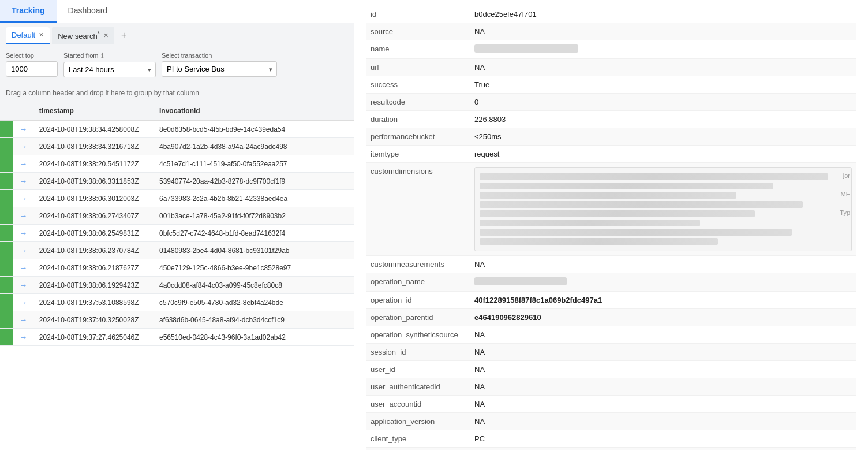  Describe the element at coordinates (254, 199) in the screenshot. I see `cell-invocation: 6a733983-2c2a-4b2b-8b21-42338aed4ea` at that location.